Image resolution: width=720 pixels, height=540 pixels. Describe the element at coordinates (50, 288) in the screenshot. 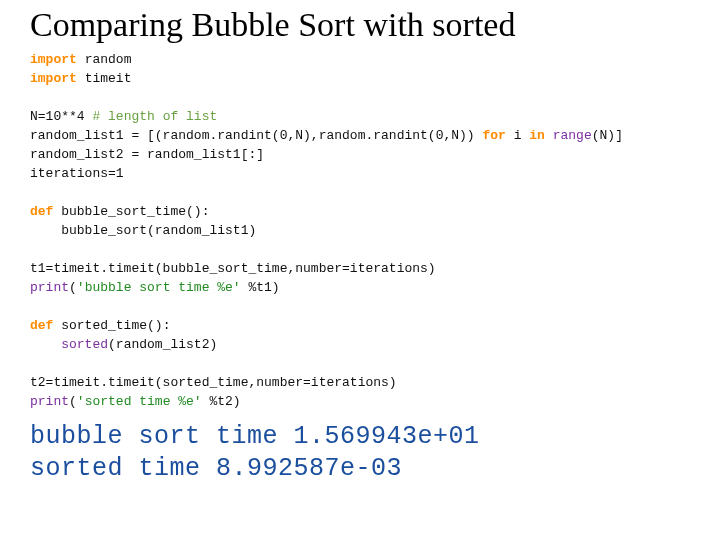

I see `builtin-print-1: print` at that location.